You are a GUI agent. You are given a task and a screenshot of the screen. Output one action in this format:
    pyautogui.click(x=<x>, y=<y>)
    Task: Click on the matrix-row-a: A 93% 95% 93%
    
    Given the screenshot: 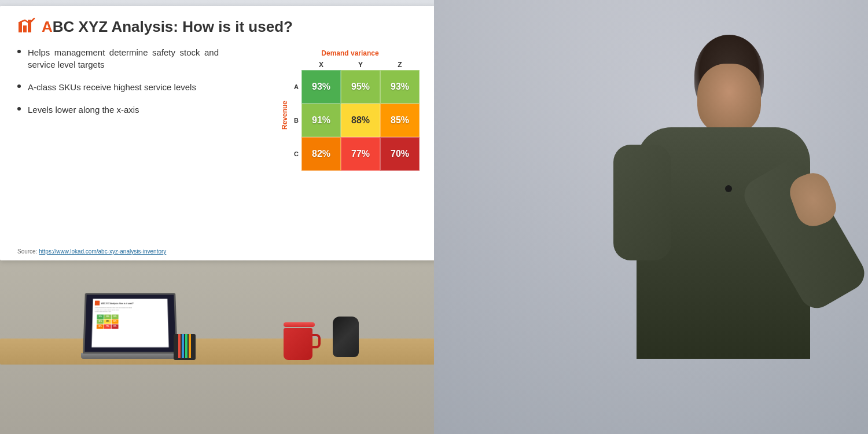 What is the action you would take?
    pyautogui.click(x=355, y=87)
    